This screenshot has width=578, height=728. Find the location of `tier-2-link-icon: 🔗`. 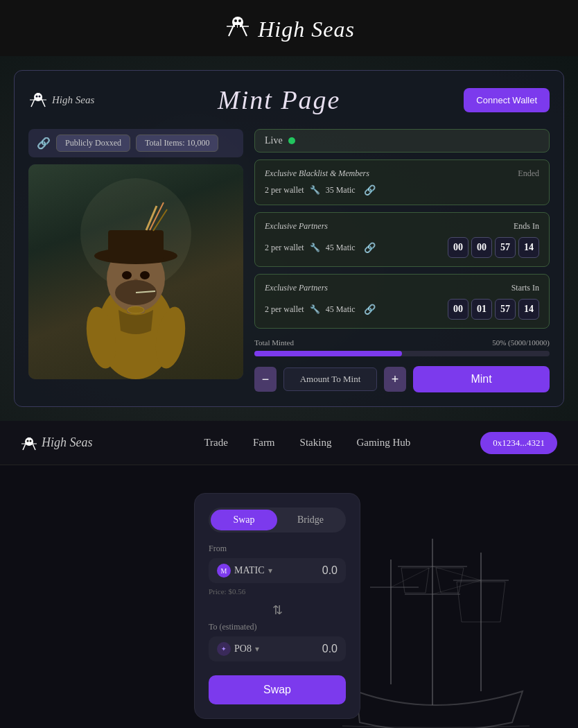

tier-2-link-icon: 🔗 is located at coordinates (370, 248).